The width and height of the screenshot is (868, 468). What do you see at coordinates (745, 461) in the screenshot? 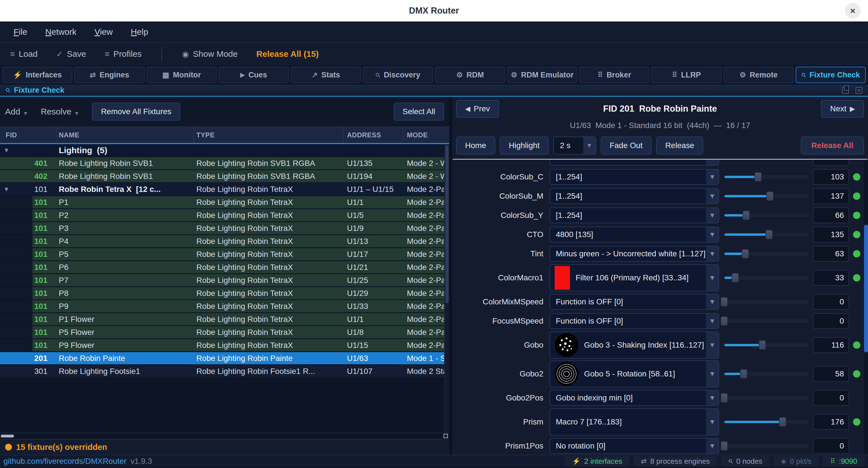
I see `status-chip: 0 nodes` at bounding box center [745, 461].